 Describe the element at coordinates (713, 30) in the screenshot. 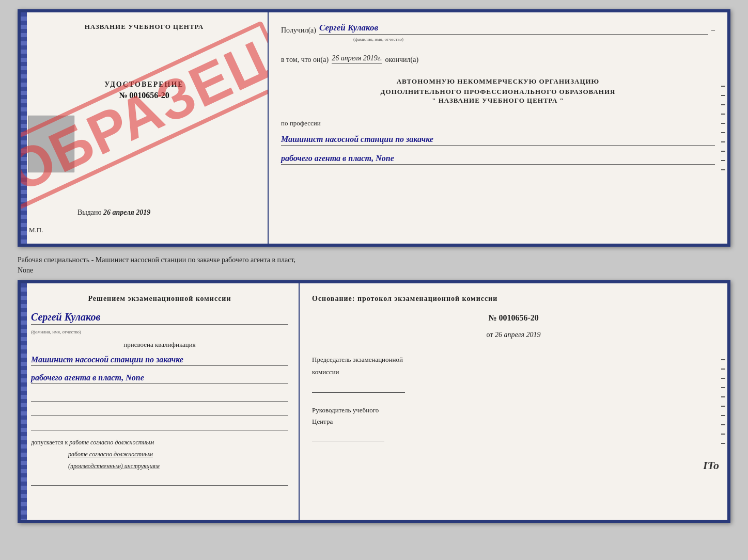

I see `dash1: –` at that location.